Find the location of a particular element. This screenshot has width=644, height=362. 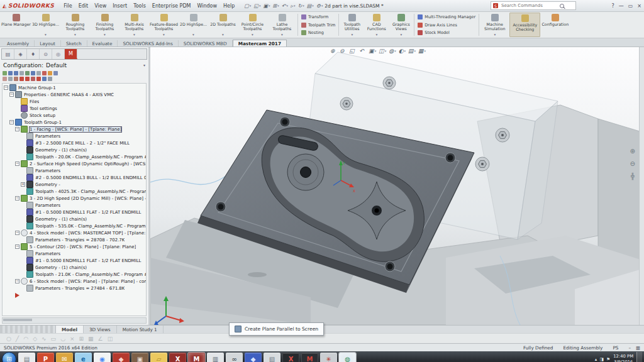

close-button: × is located at coordinates (639, 6).